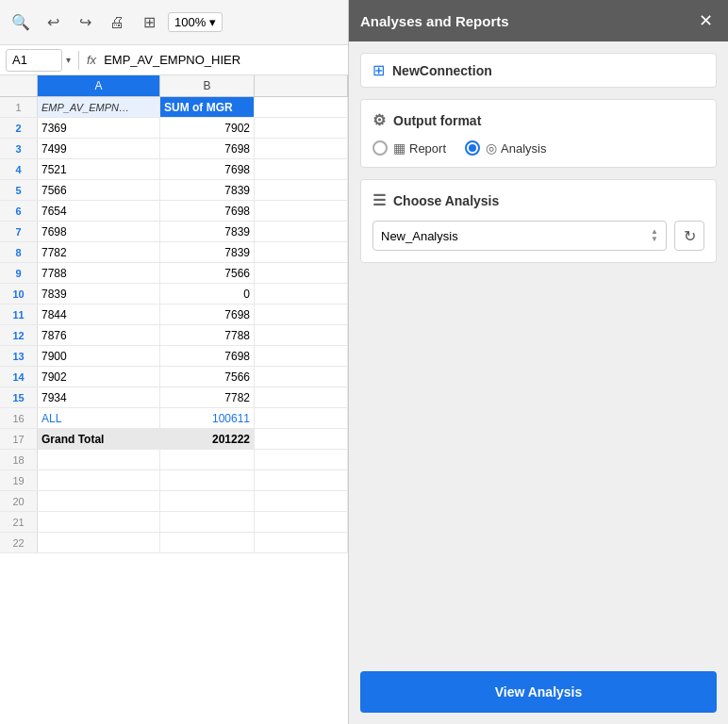  What do you see at coordinates (99, 149) in the screenshot?
I see `cell-a: 7499` at bounding box center [99, 149].